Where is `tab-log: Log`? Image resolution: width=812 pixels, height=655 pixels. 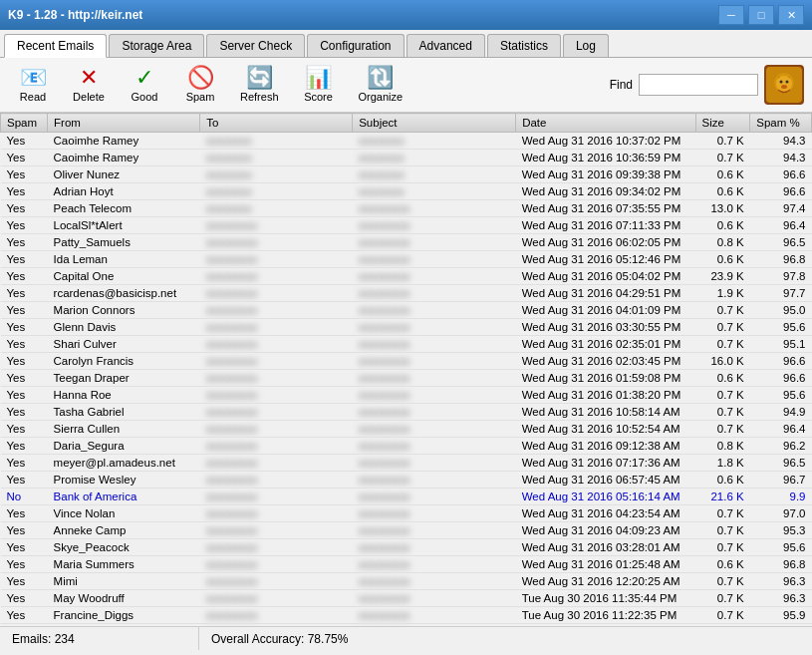
tab-log: Log is located at coordinates (586, 46).